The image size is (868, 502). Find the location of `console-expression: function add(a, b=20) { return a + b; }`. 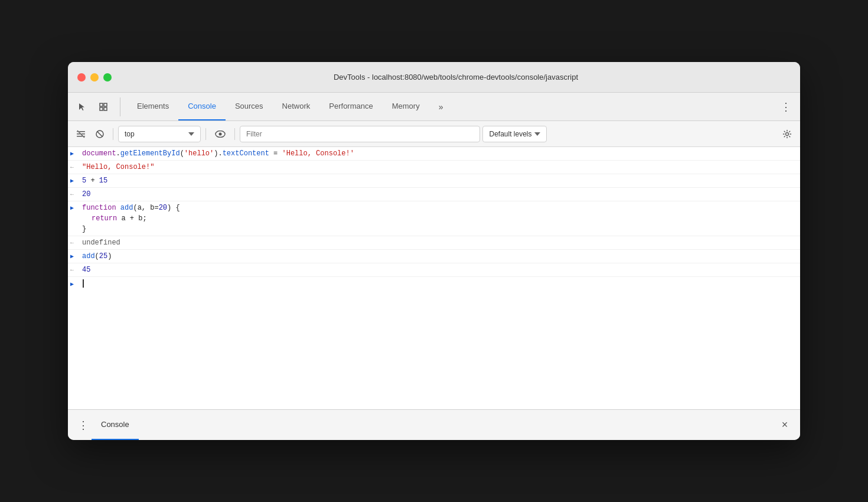

console-expression: function add(a, b=20) { return a + b; } is located at coordinates (439, 219).